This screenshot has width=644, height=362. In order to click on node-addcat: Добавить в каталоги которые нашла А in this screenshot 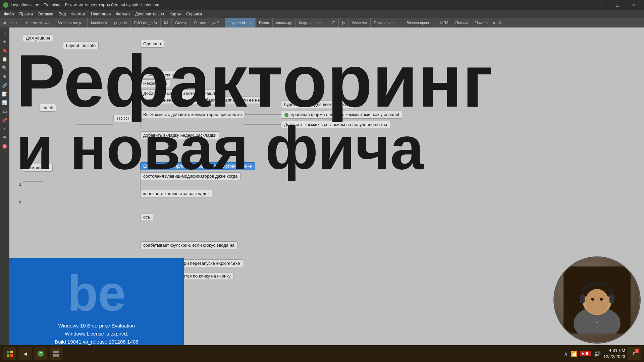, I will do `click(182, 93)`.